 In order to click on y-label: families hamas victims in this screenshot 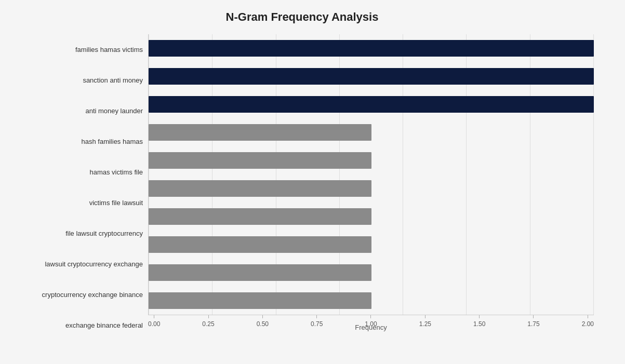, I will do `click(77, 50)`.